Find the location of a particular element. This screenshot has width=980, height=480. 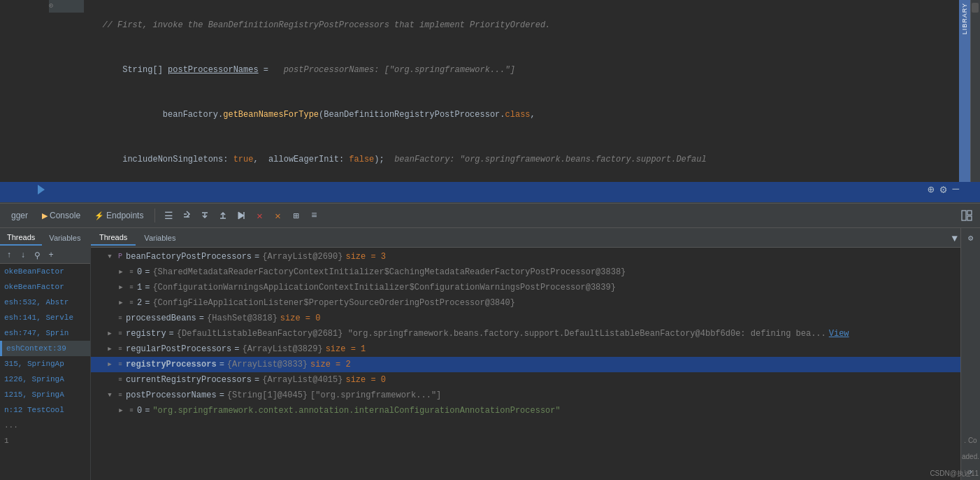

debugger-toolbar: gger ▶ Console ⚡ Endpoints ☰ ✕ ✕ ⊞ ≡ is located at coordinates (490, 216).